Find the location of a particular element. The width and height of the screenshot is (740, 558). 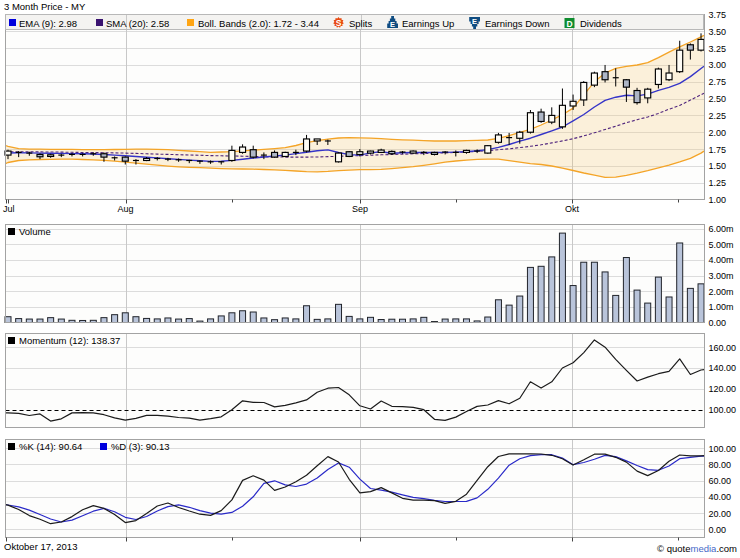

volume-ytick-label: 3.00m is located at coordinates (722, 276).